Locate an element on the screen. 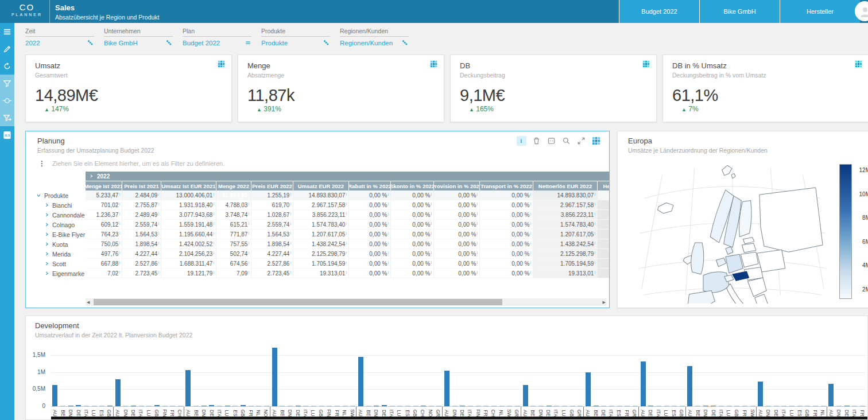 This screenshot has height=420, width=868. table-cell: 3.856.223,11i is located at coordinates (565, 215).